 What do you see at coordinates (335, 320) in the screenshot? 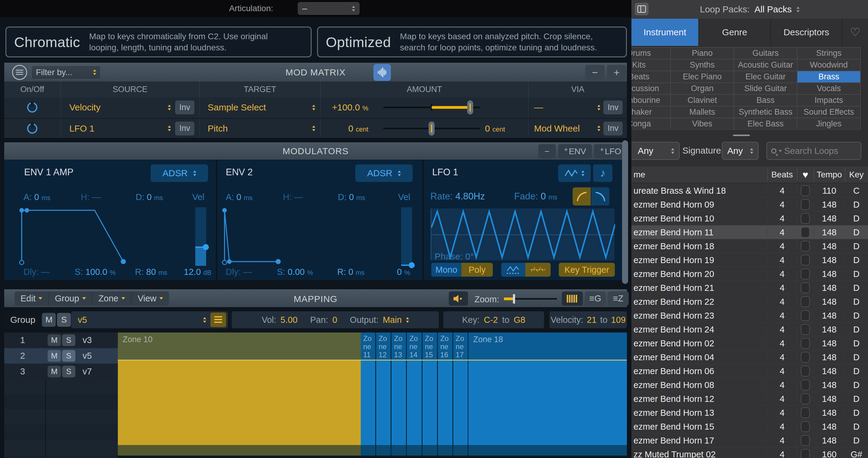
I see `group-output-box: Vol:5.00 Pan:0 Output:Main` at bounding box center [335, 320].